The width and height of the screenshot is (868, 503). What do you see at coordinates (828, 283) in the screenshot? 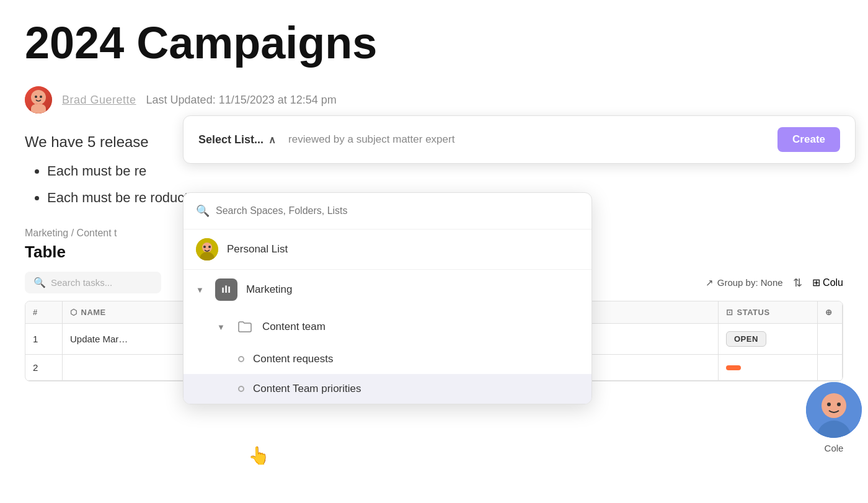
I see `columns-label: ⊞ Colu` at bounding box center [828, 283].